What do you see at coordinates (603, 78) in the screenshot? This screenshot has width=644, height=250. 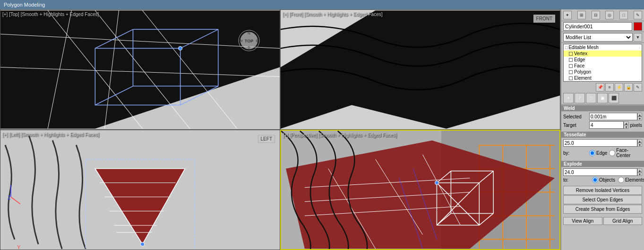 I see `stack-item-element: Element` at bounding box center [603, 78].